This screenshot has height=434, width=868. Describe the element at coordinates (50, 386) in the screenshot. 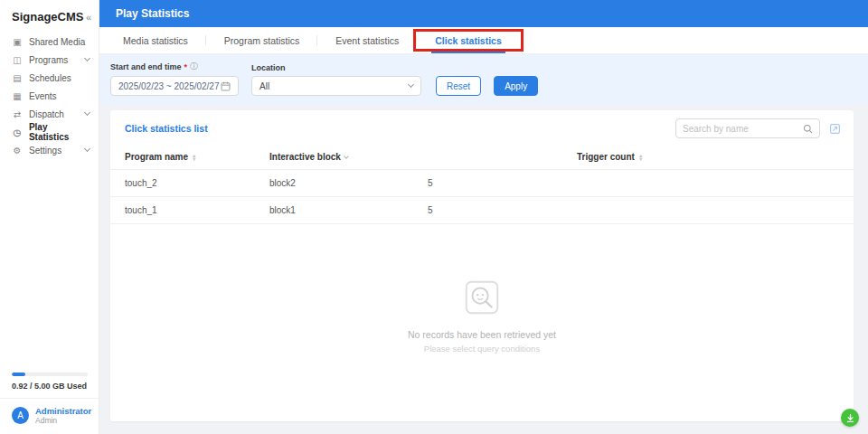

I see `storage-text: 0.92 / 5.00 GB Used` at that location.